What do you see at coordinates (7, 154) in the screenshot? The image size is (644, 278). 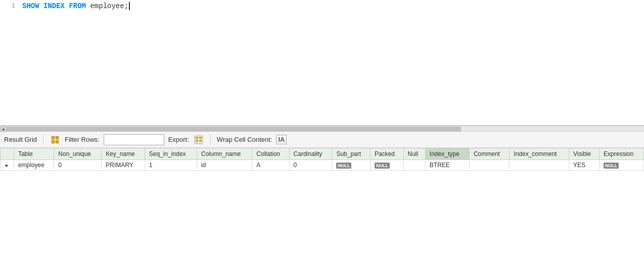 I see `col-header-arrow` at bounding box center [7, 154].